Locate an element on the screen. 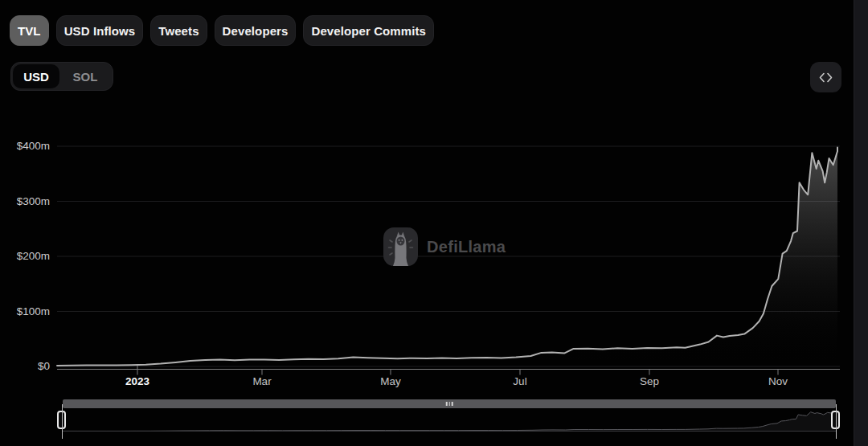 This screenshot has width=868, height=446. watermark-text: DefiLlama is located at coordinates (466, 248).